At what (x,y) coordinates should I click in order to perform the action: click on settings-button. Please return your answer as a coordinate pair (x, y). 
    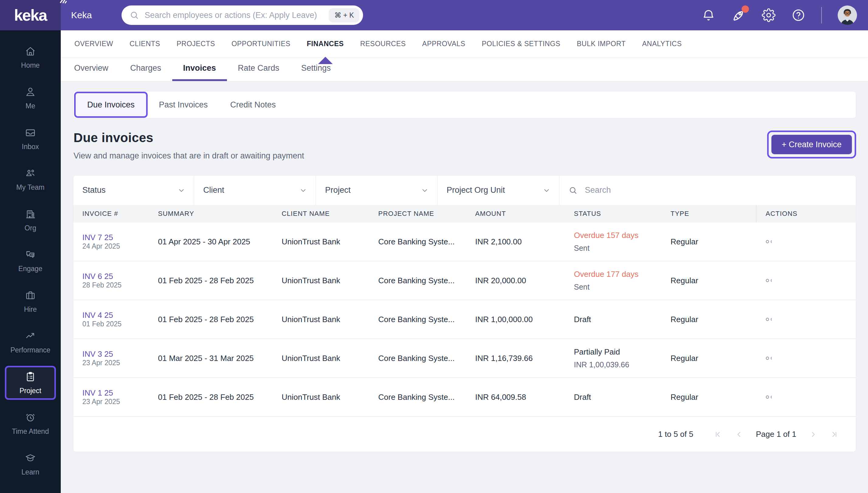
    Looking at the image, I should click on (768, 15).